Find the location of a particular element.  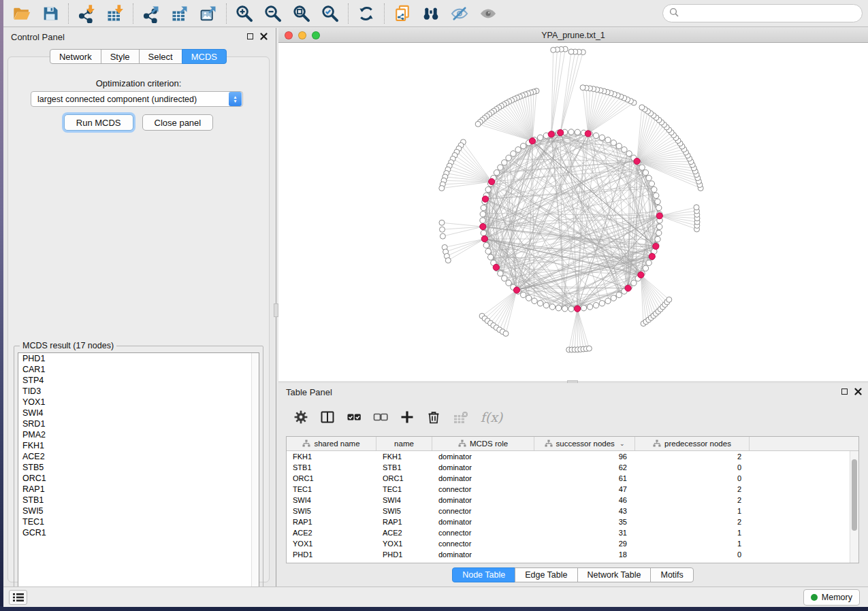

table-row: YOX1YOX1connector291 is located at coordinates (568, 544).